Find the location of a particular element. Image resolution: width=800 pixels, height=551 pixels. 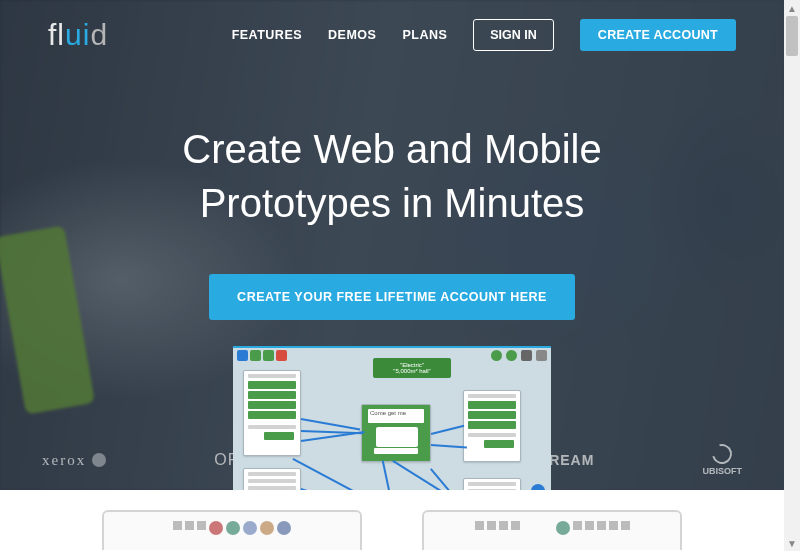

preview-card-center: Come get me is located at coordinates (396, 433).